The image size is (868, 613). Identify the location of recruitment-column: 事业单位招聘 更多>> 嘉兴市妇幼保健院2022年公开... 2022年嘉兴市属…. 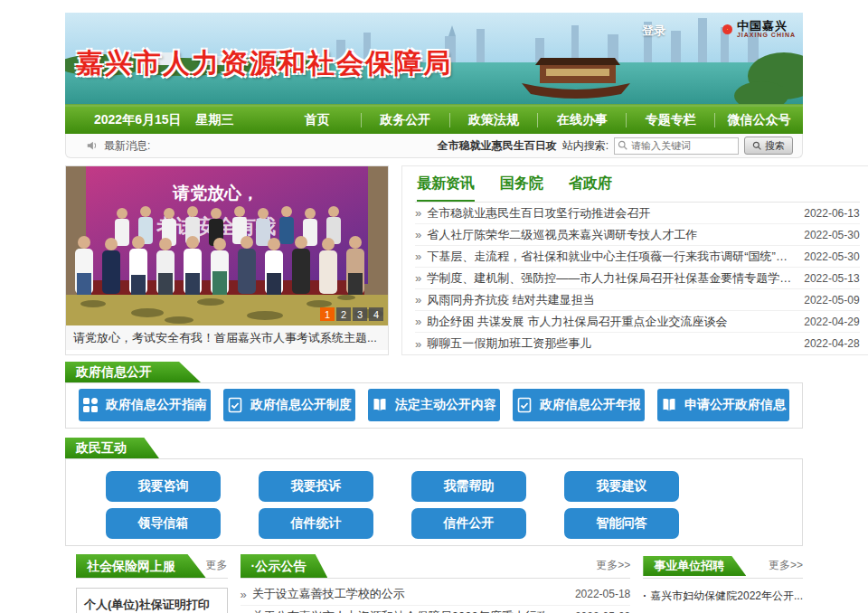
(723, 584).